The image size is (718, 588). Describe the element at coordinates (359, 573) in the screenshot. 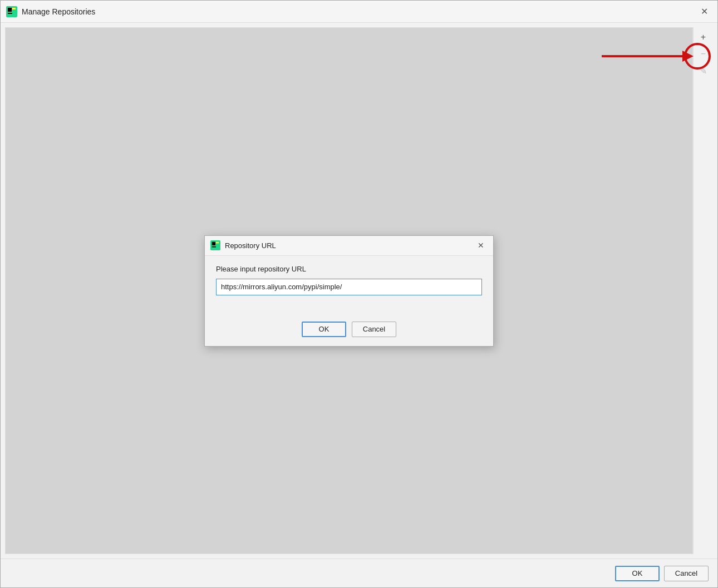

I see `footer: OK Cancel` at that location.